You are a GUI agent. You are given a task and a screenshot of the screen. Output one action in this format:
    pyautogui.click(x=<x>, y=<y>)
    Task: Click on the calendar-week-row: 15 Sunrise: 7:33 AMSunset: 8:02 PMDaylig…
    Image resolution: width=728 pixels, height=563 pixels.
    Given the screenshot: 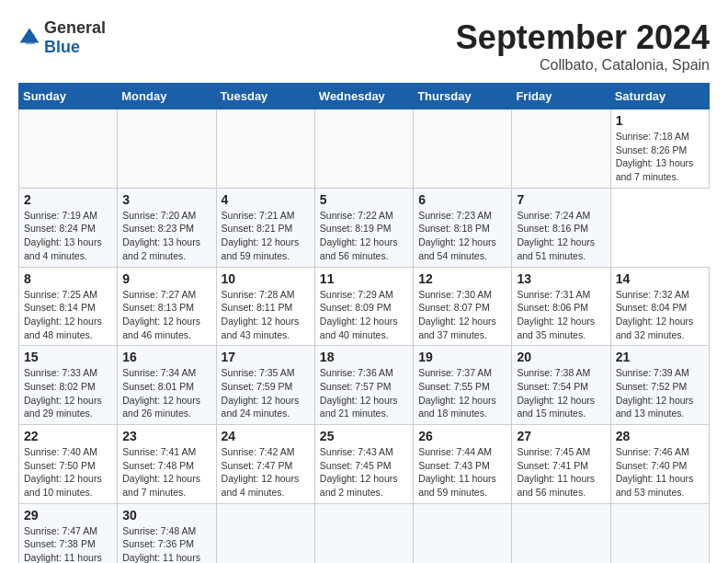 What is the action you would take?
    pyautogui.click(x=364, y=385)
    